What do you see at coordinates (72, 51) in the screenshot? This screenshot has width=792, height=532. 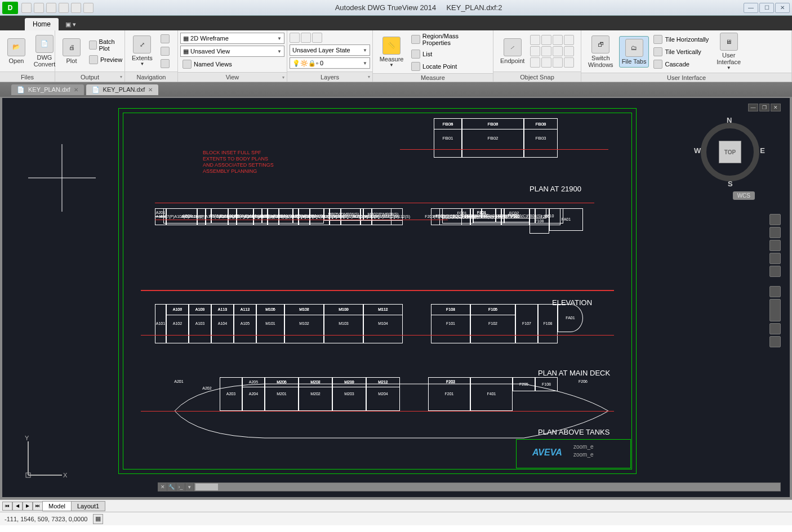 I see `plot-button: 🖨Plot` at bounding box center [72, 51].